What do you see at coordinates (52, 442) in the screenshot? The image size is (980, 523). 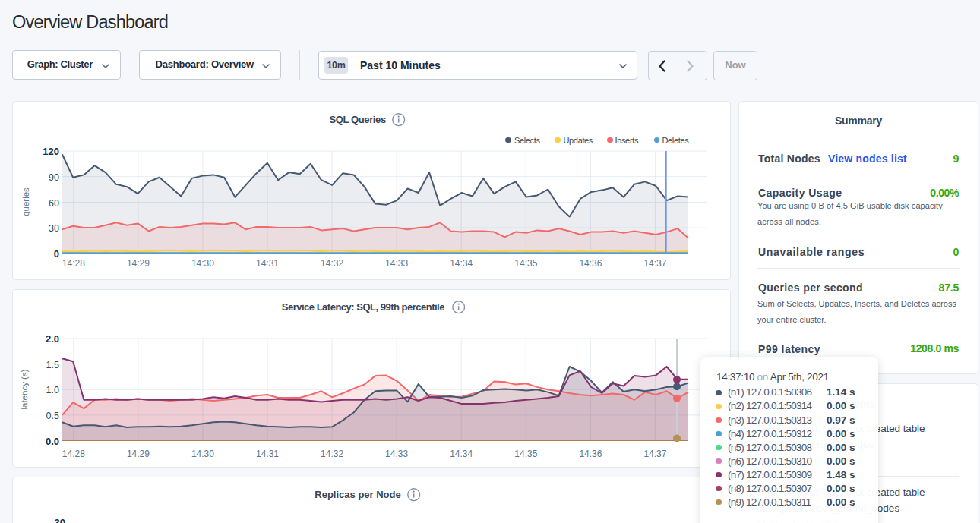 I see `svg-text: 0.0` at bounding box center [52, 442].